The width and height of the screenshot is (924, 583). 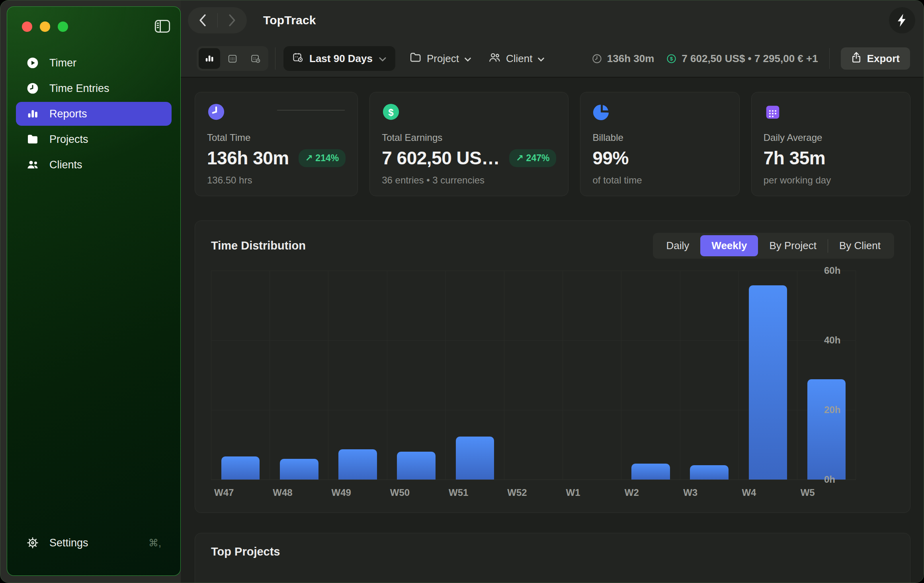 What do you see at coordinates (660, 180) in the screenshot?
I see `stat-card-subtext: of total time` at bounding box center [660, 180].